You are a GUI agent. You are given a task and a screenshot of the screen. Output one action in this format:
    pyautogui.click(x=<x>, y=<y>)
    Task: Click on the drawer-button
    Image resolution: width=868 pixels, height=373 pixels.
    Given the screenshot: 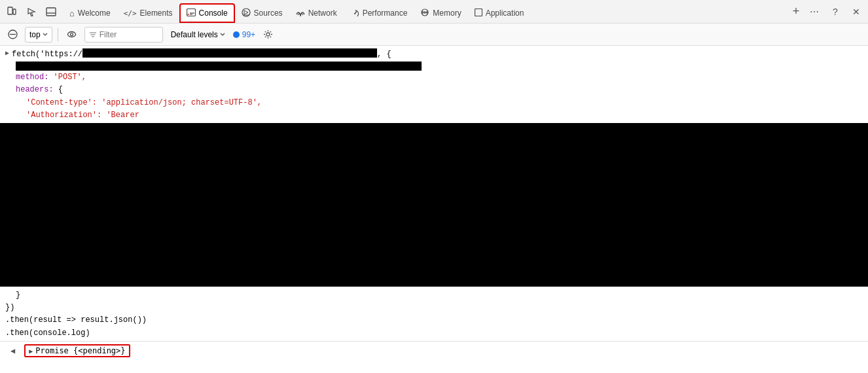 What is the action you would take?
    pyautogui.click(x=51, y=12)
    